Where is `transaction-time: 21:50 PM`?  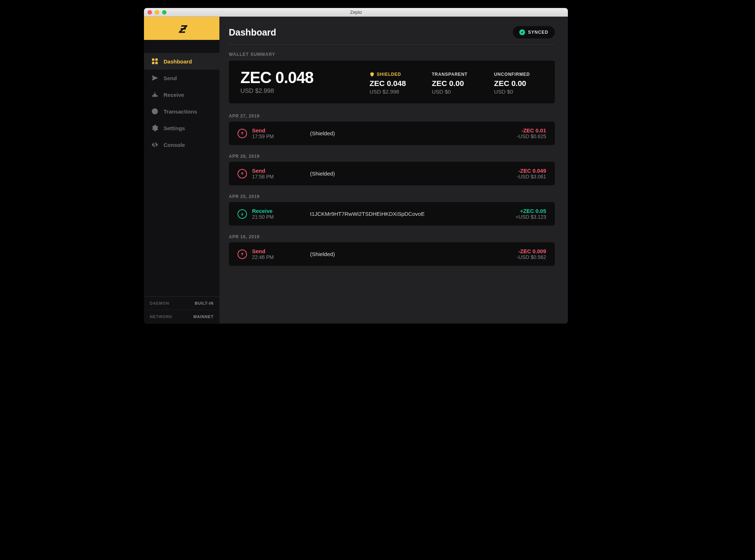
transaction-time: 21:50 PM is located at coordinates (263, 217).